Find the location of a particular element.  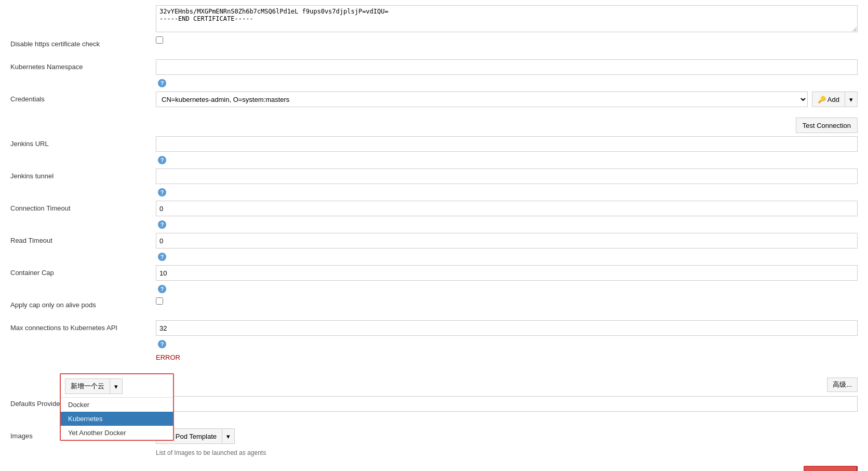

container-cap-wrap: 10 ? is located at coordinates (507, 279).